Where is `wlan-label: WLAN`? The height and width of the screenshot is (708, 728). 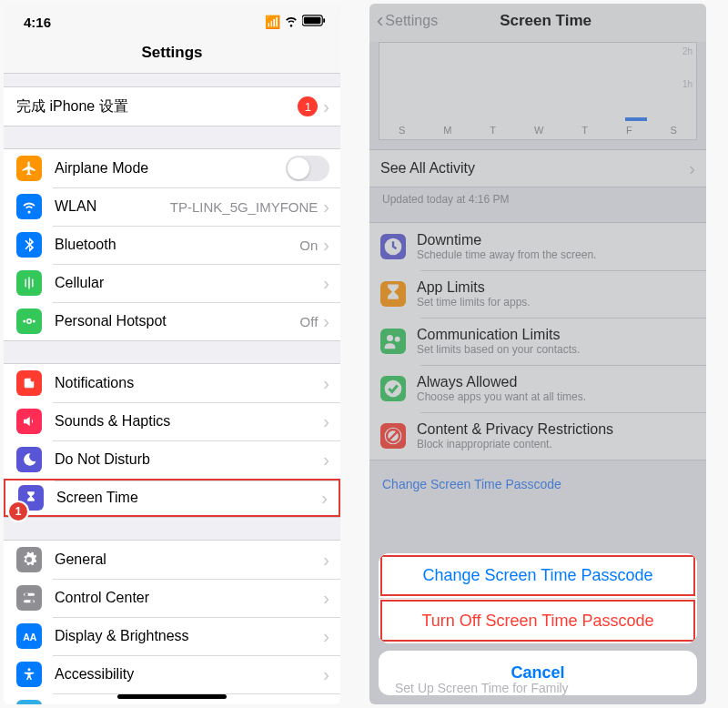 wlan-label: WLAN is located at coordinates (113, 207).